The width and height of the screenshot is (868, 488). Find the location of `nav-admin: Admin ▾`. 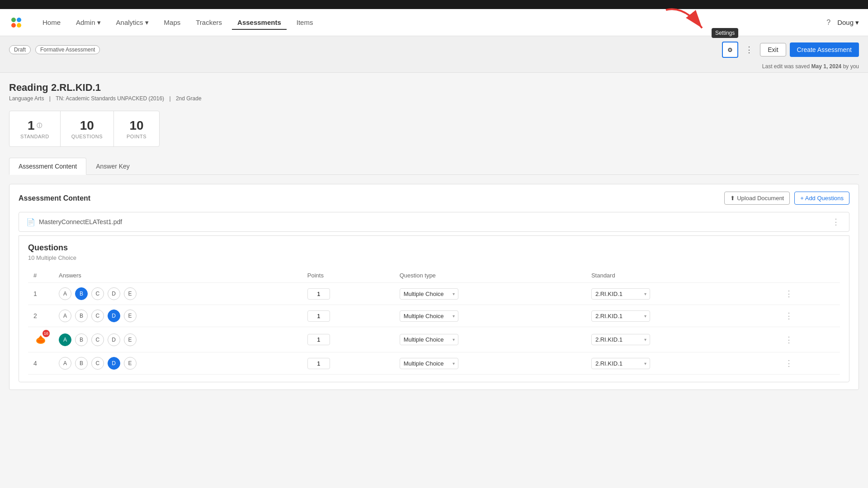

nav-admin: Admin ▾ is located at coordinates (89, 23).